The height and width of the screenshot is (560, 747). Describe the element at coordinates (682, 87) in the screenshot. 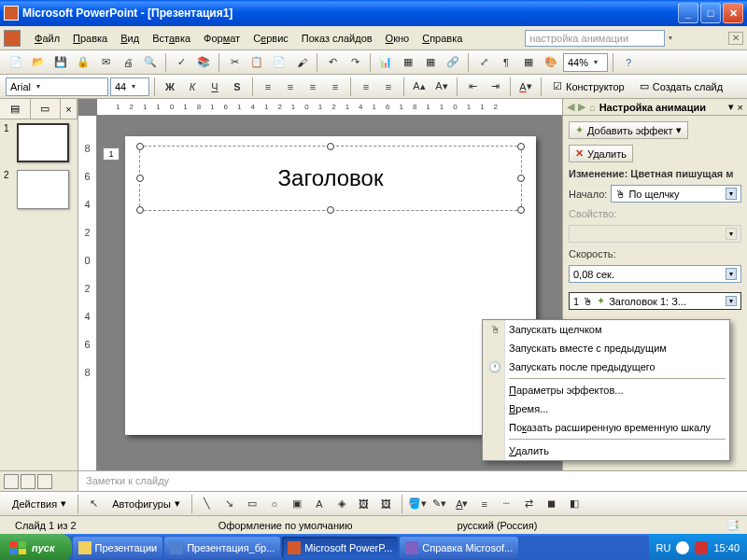

I see `new-slide-button: ▭ Создать слайд` at that location.